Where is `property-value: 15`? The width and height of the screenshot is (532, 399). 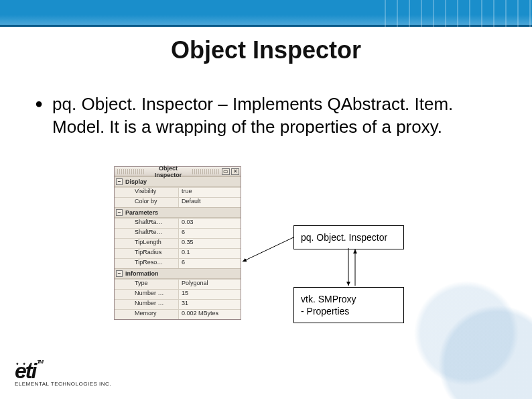
property-value: 15 is located at coordinates (209, 294).